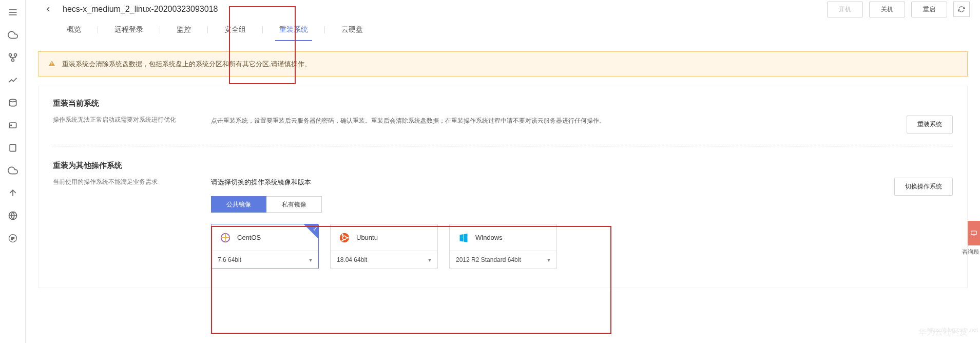  Describe the element at coordinates (13, 125) in the screenshot. I see `server-icon` at that location.